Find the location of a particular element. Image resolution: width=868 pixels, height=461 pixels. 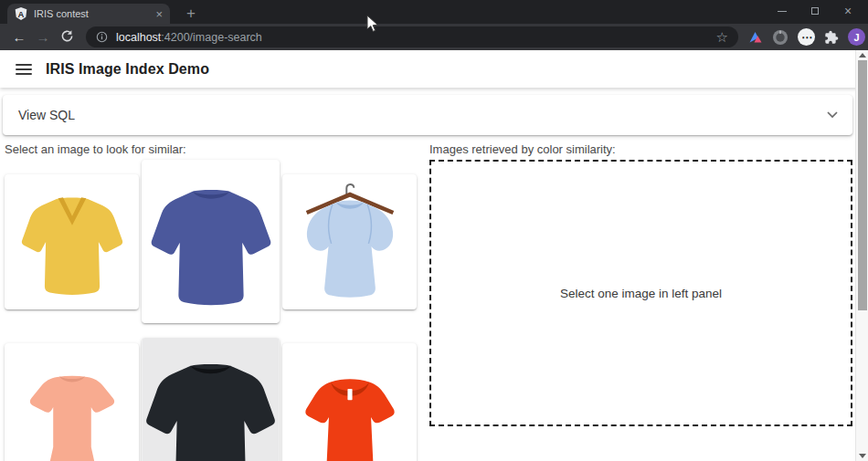

orange-crop-top-image is located at coordinates (350, 411).